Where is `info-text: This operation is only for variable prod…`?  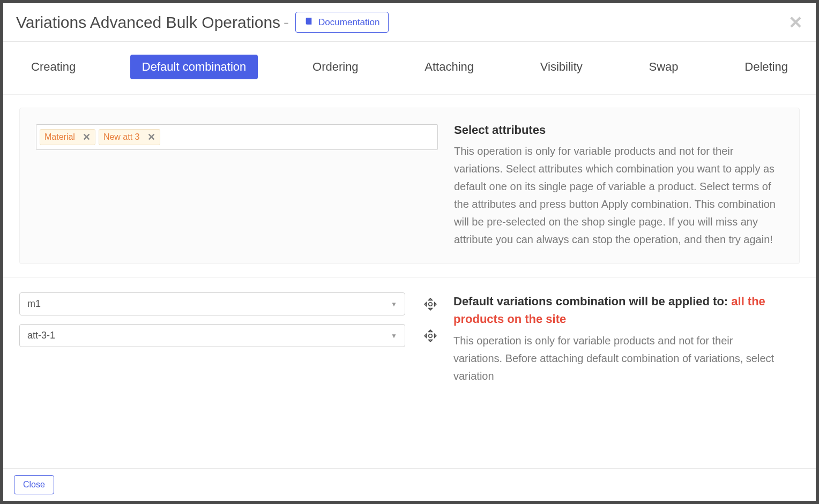 info-text: This operation is only for variable prod… is located at coordinates (619, 195).